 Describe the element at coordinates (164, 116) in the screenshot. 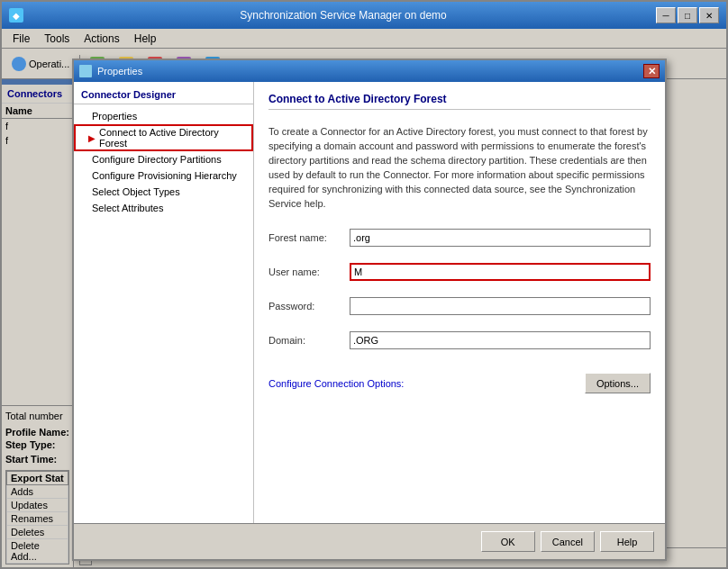

I see `nav-item-properties: Properties` at that location.